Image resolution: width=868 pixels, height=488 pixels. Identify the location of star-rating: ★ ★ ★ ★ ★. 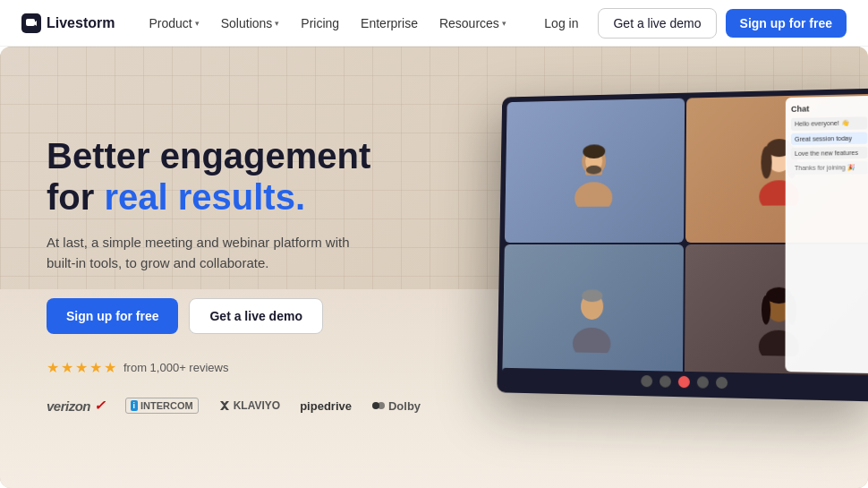
(81, 367).